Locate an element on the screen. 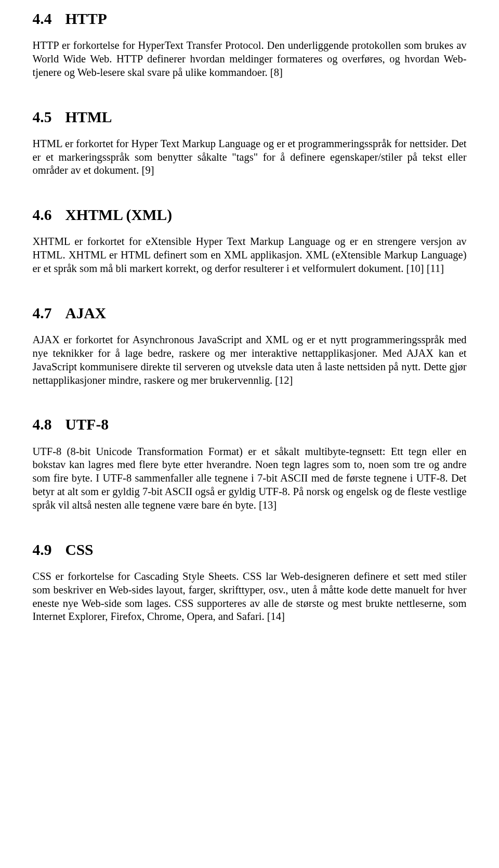  section-number: 4.5 is located at coordinates (43, 118).